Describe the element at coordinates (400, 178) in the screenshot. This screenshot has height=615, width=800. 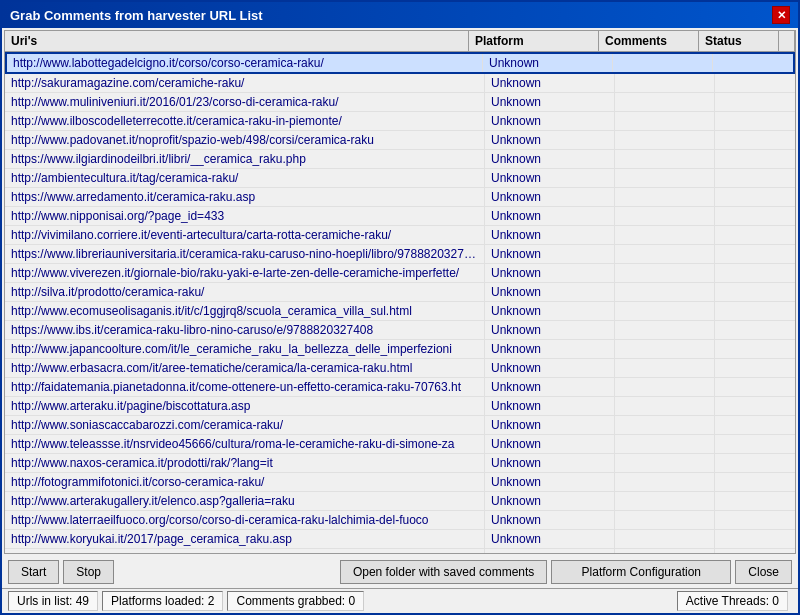
I see `table-row: http://ambientecultura.it/tag/ceramica-r…` at that location.